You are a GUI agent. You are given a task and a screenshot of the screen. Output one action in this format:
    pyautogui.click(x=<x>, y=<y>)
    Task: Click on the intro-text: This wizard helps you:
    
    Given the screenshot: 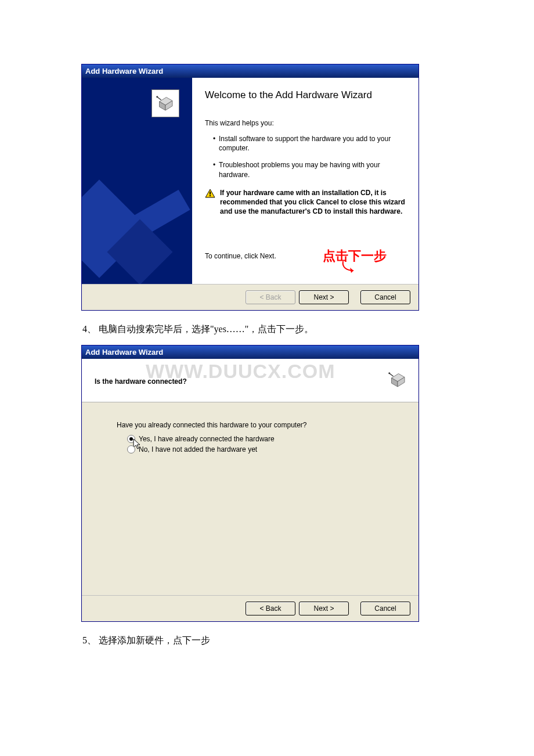 What is the action you would take?
    pyautogui.click(x=306, y=123)
    